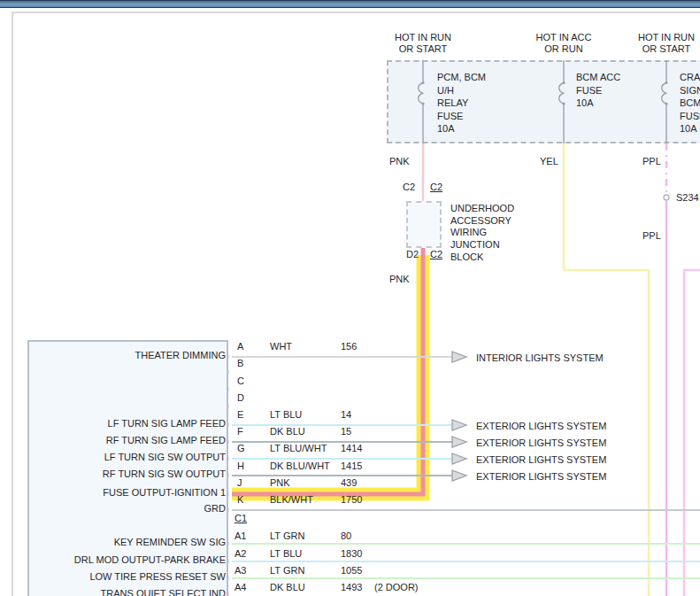 This screenshot has height=596, width=700. What do you see at coordinates (241, 518) in the screenshot?
I see `connector-id-c1: C1` at bounding box center [241, 518].